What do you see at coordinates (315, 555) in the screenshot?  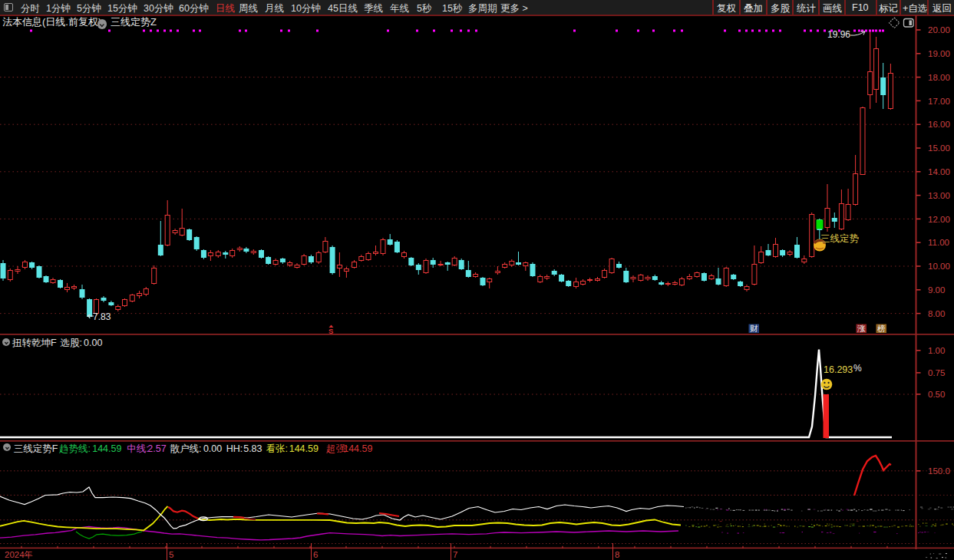 I see `svg-text: 6` at bounding box center [315, 555].